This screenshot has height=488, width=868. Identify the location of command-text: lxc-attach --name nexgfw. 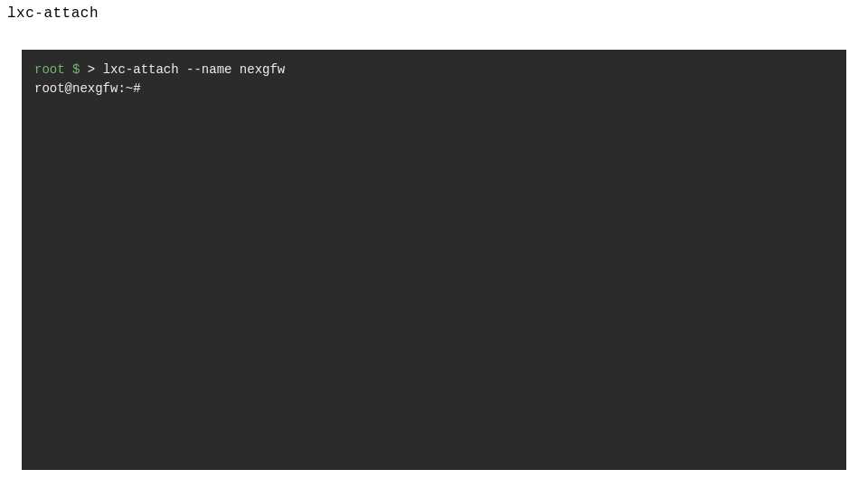
(194, 70).